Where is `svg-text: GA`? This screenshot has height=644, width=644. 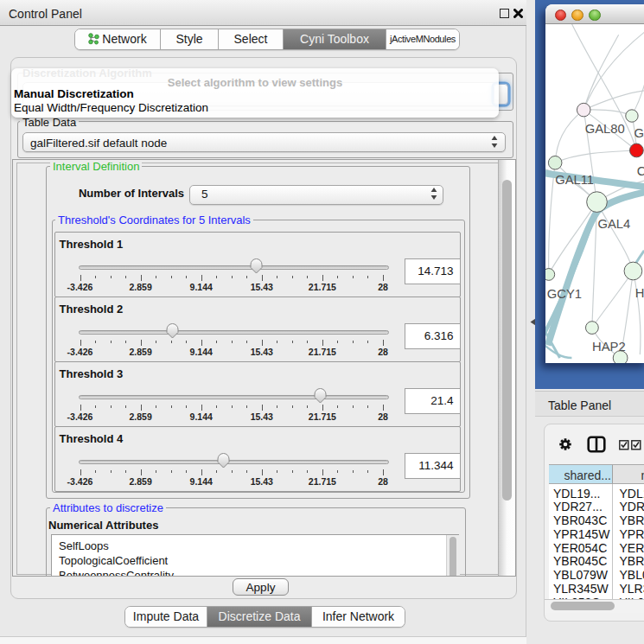
svg-text: GA is located at coordinates (639, 133).